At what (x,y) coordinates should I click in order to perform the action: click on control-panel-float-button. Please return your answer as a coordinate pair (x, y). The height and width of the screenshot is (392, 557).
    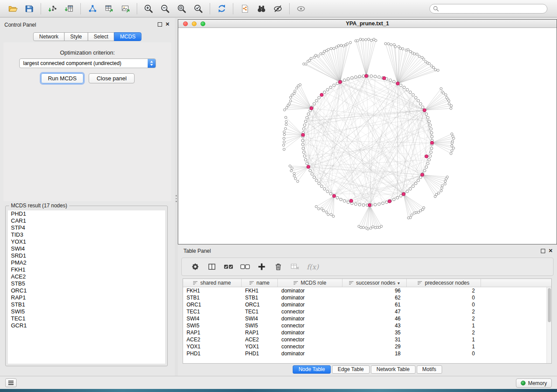
    Looking at the image, I should click on (160, 24).